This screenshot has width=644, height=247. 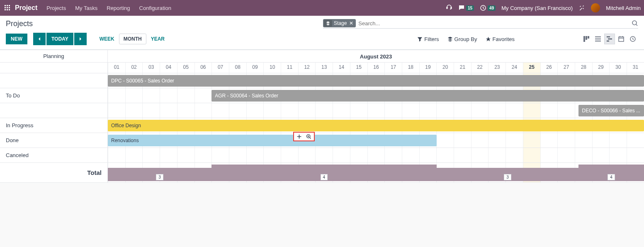 What do you see at coordinates (611, 111) in the screenshot?
I see `task-bar-deco: DECO - S00066 - Sales ...` at bounding box center [611, 111].